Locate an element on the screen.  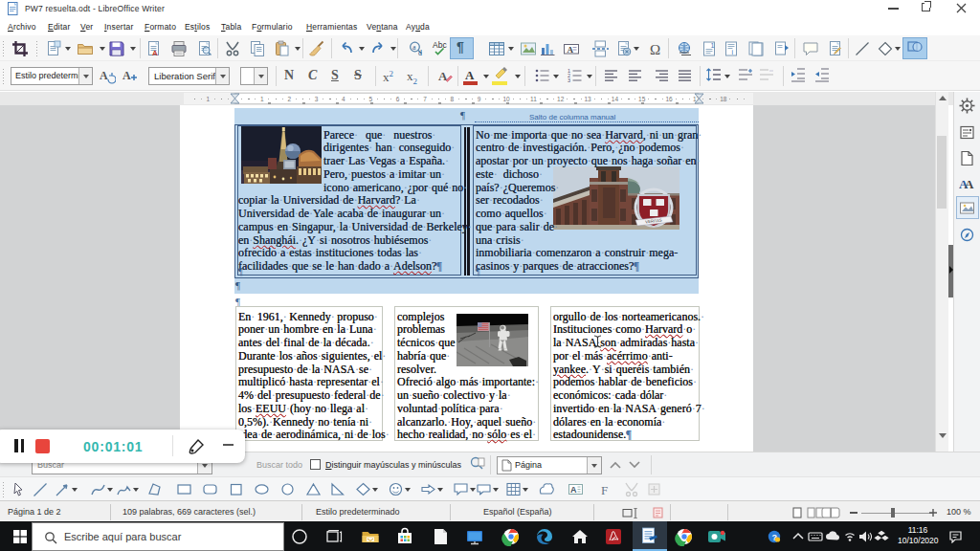
svg-text: 1 is located at coordinates (713, 46).